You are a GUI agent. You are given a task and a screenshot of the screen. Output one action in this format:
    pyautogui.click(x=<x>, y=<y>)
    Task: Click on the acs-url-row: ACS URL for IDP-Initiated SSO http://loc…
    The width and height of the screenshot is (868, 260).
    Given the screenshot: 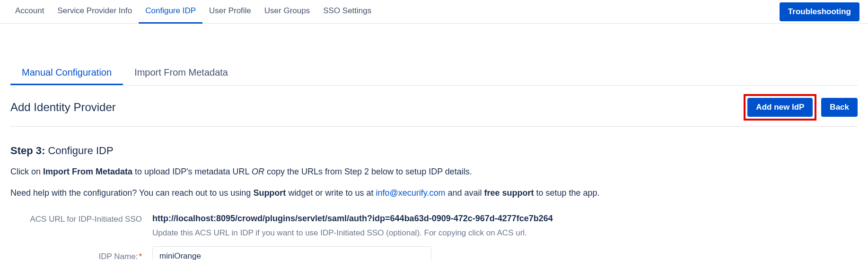 What is the action you would take?
    pyautogui.click(x=434, y=226)
    